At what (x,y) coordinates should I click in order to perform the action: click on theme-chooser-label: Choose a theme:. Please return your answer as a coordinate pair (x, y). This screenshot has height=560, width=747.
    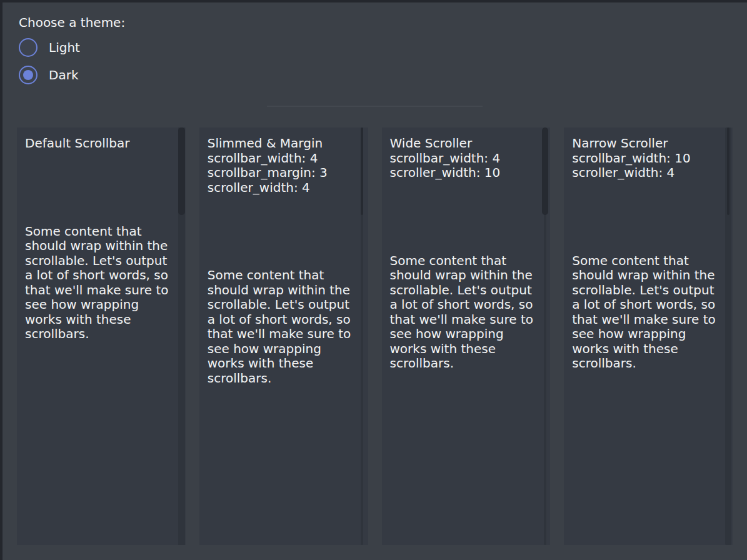
    Looking at the image, I should click on (383, 22).